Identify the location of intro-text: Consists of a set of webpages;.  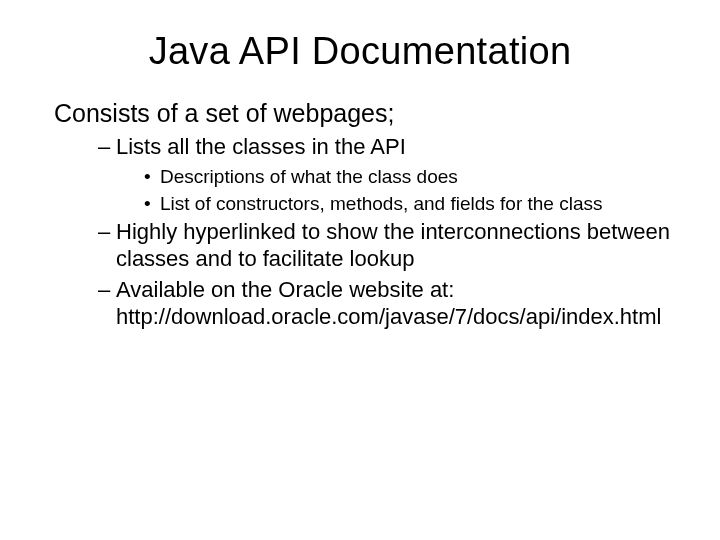
(362, 114).